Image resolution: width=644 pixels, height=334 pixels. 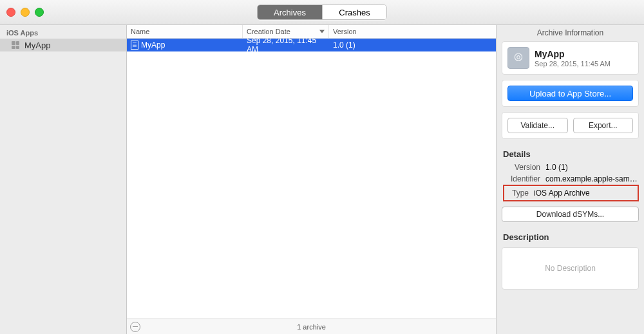 What do you see at coordinates (290, 12) in the screenshot?
I see `tab-archives: Archives` at bounding box center [290, 12].